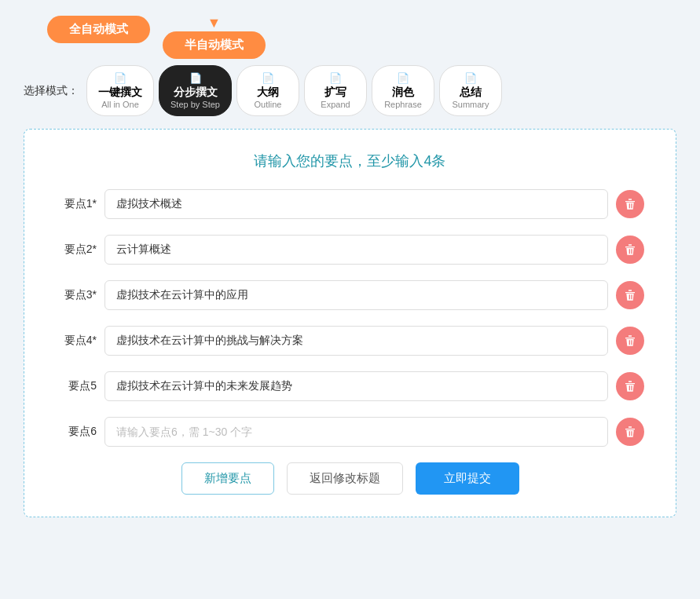 This screenshot has width=700, height=599. What do you see at coordinates (228, 479) in the screenshot?
I see `add-point-button: 新增要点` at bounding box center [228, 479].